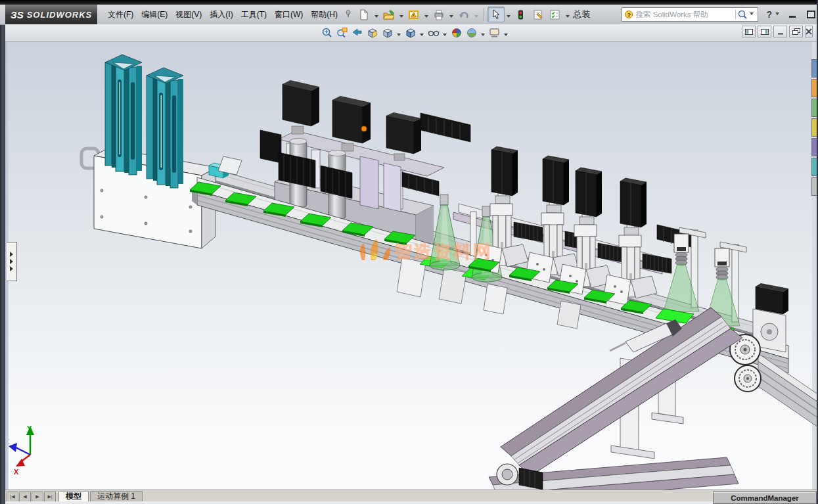 The width and height of the screenshot is (818, 504). What do you see at coordinates (506, 35) in the screenshot?
I see `view-settings-dropdown` at bounding box center [506, 35].